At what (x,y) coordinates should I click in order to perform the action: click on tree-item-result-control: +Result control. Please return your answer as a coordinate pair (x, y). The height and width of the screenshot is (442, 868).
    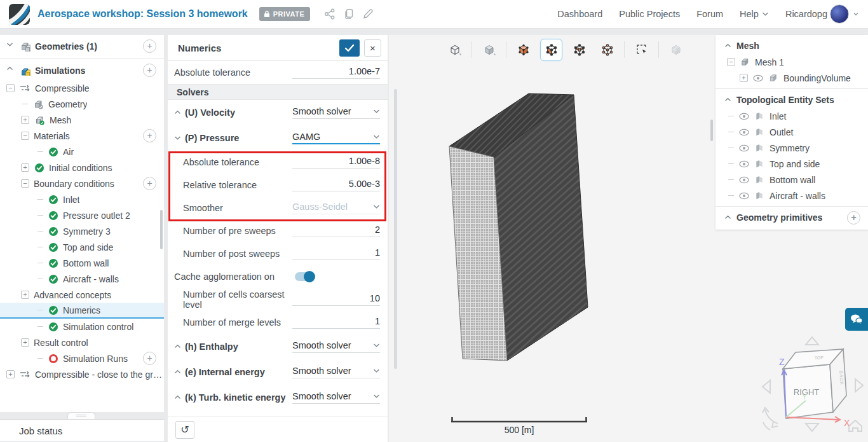
    Looking at the image, I should click on (82, 342).